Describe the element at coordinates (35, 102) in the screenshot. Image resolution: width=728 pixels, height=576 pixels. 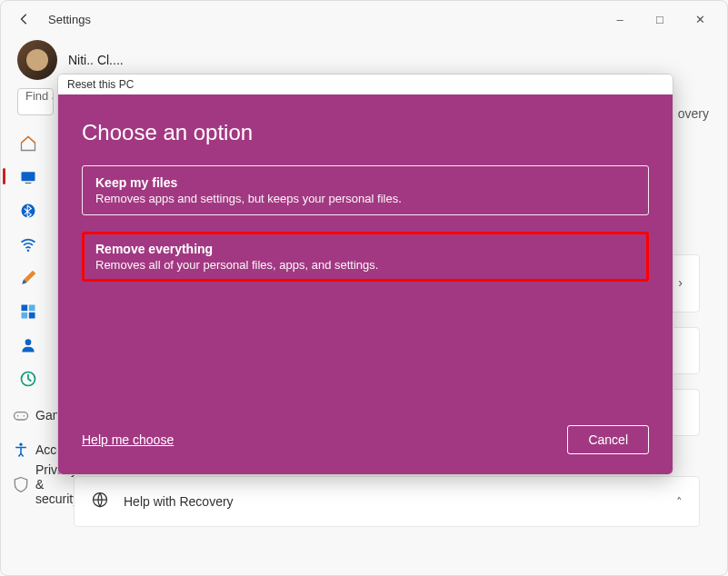
I see `search-input: Find a` at that location.